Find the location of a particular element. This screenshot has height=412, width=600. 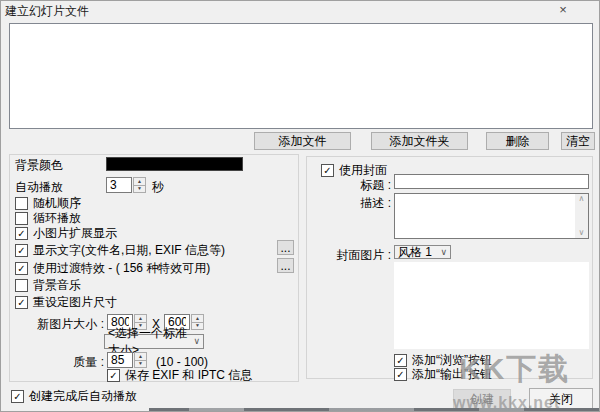

autoplay-label: 自动播放 is located at coordinates (39, 187).